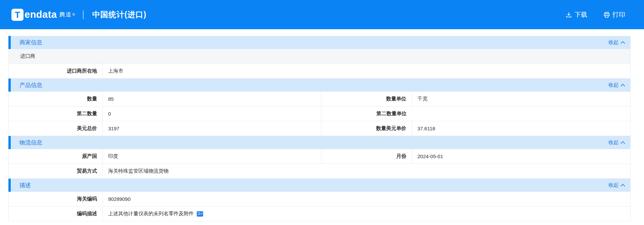  I want to click on field-label: 月份, so click(367, 156).